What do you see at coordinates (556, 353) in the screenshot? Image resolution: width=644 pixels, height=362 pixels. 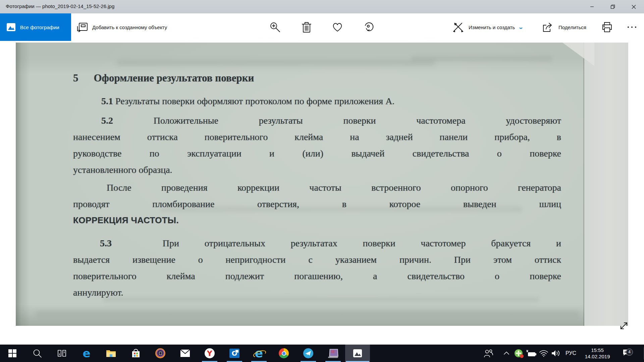 I see `speaker-icon` at bounding box center [556, 353].